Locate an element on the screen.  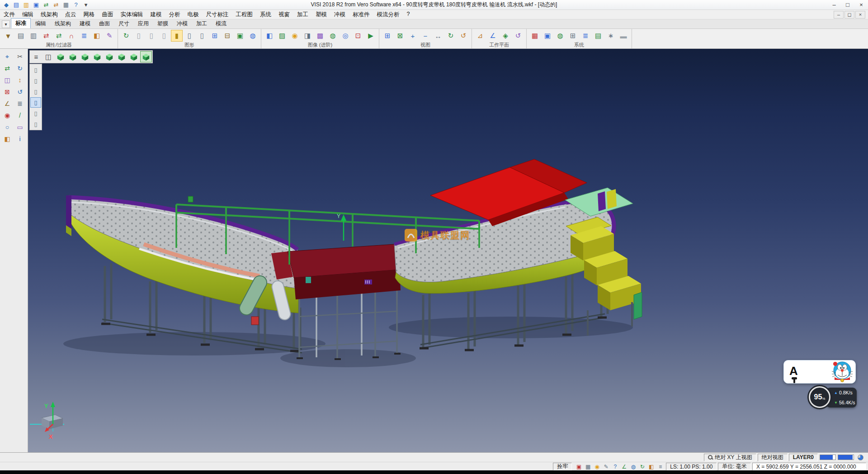
snap-toggle-icon: ▣ is located at coordinates (579, 467).